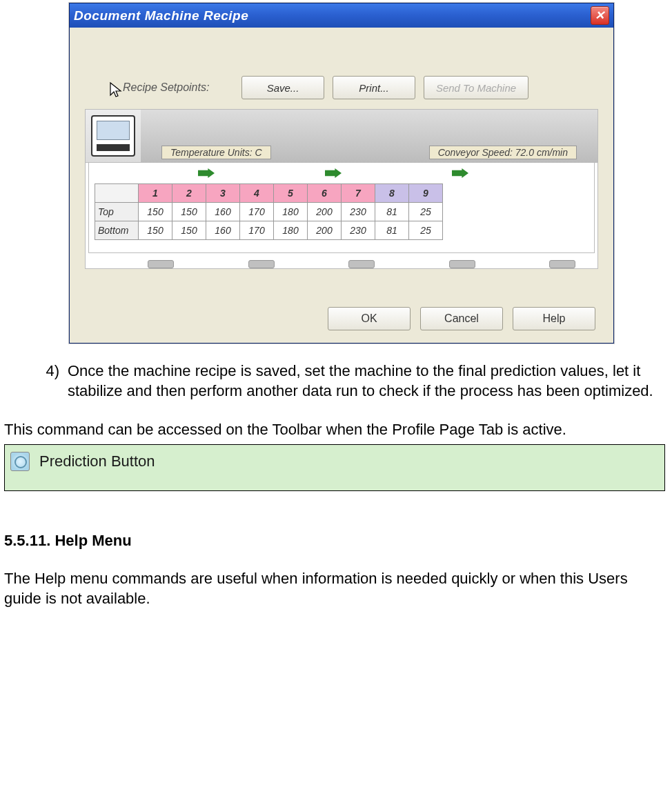  Describe the element at coordinates (156, 193) in the screenshot. I see `zone-header: 1` at that location.